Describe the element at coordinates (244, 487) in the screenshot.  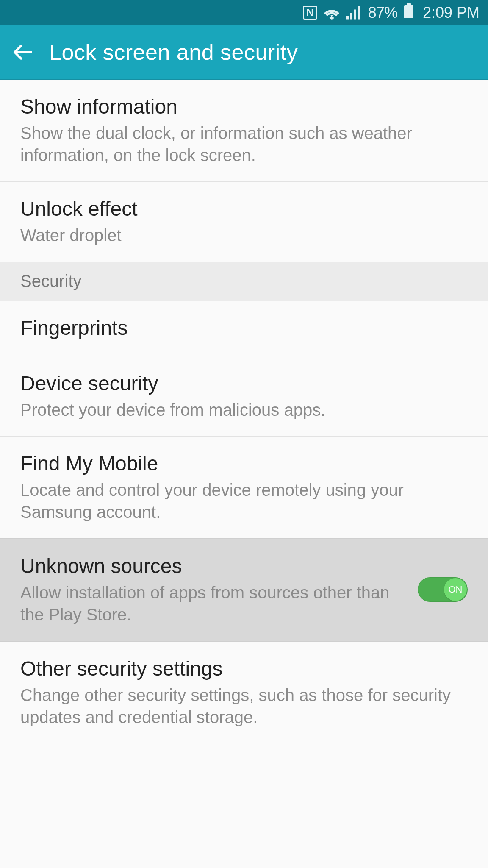
I see `item-find-my-mobile: Find My Mobile Locate and control your d…` at that location.